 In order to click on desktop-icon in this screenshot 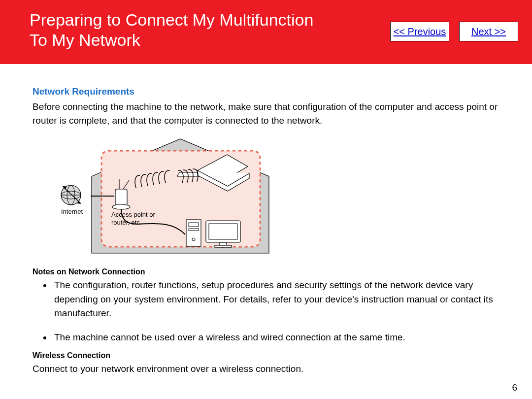, I will do `click(194, 233)`.